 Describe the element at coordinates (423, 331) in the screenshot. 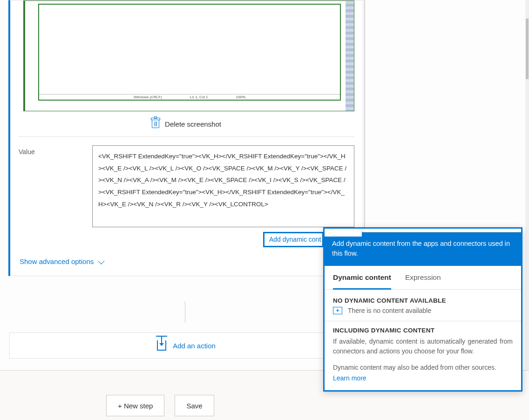

I see `including-title: INCLUDING DYNAMIC CONTENT` at that location.